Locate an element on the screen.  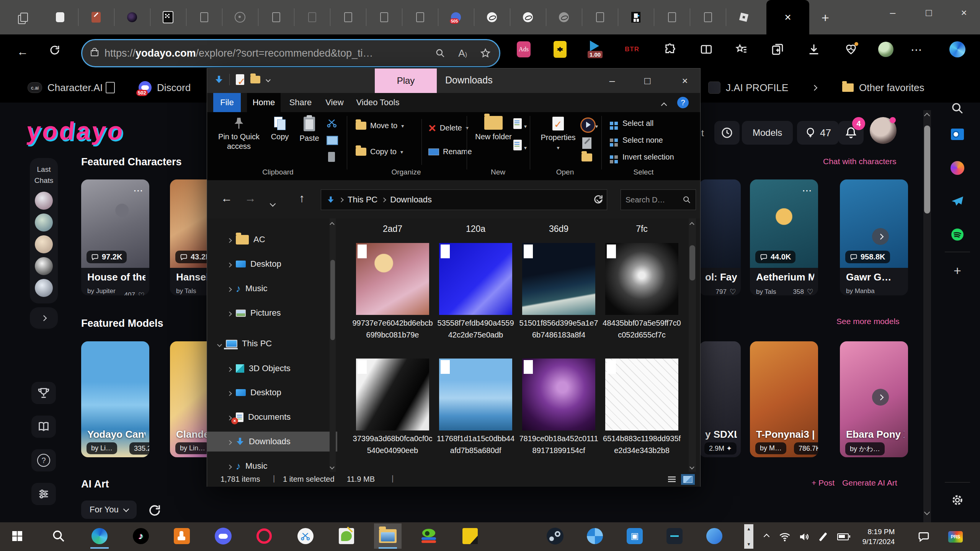
taskbar-edge is located at coordinates (100, 536).